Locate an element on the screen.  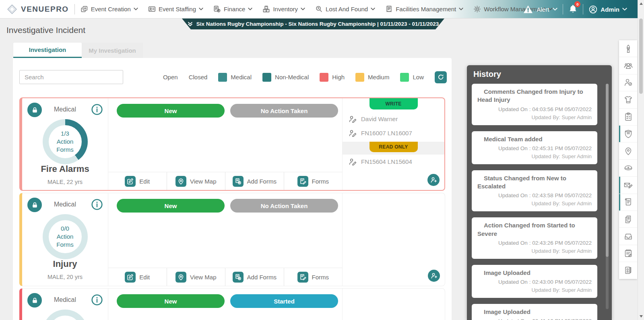
toolbar-incident-report-button is located at coordinates (628, 185).